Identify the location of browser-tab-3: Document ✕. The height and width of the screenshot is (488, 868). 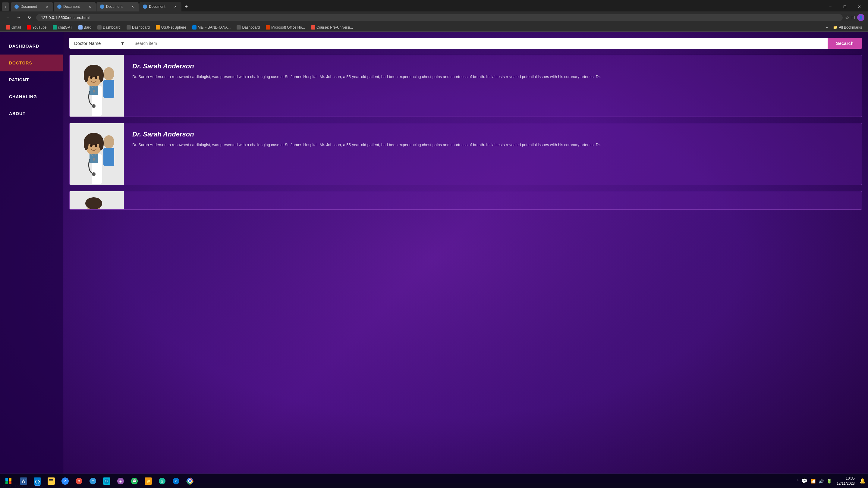
(117, 7).